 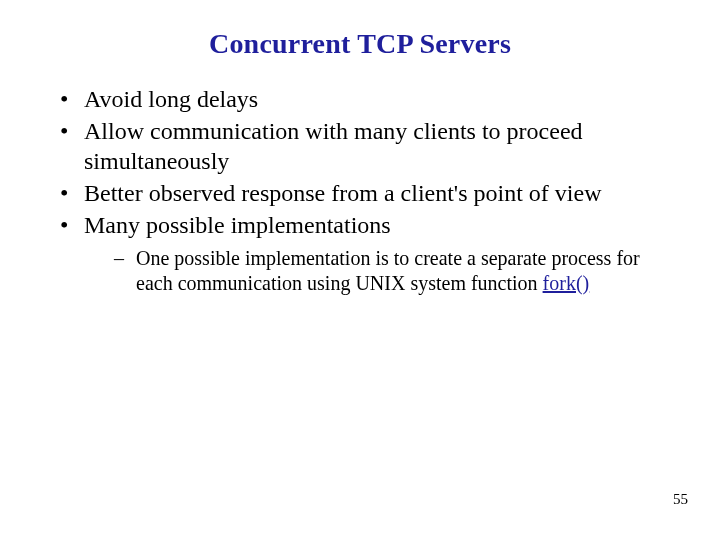 What do you see at coordinates (363, 253) in the screenshot?
I see `bullet-item: Many possible implementations One possib…` at bounding box center [363, 253].